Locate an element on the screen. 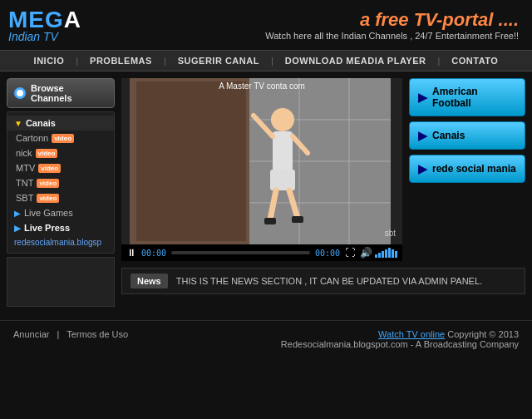 The width and height of the screenshot is (532, 419). nav-inicio: INICIO is located at coordinates (50, 61).